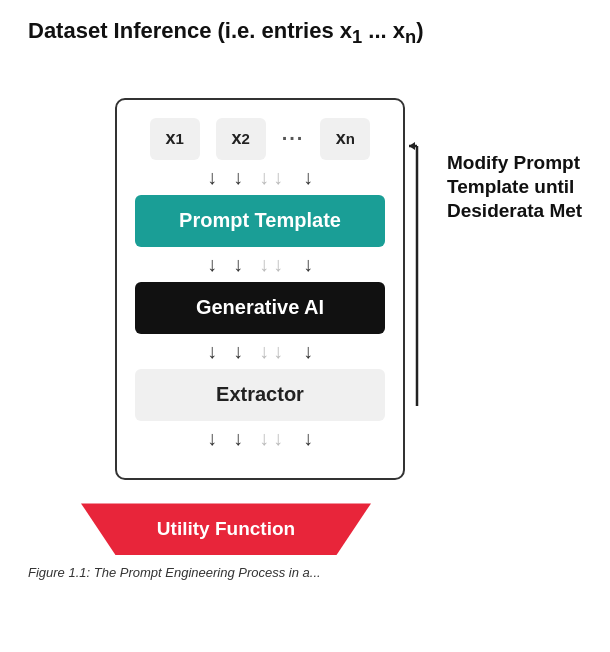  Describe the element at coordinates (264, 438) in the screenshot. I see `arrow-edots-1: ↓` at that location.